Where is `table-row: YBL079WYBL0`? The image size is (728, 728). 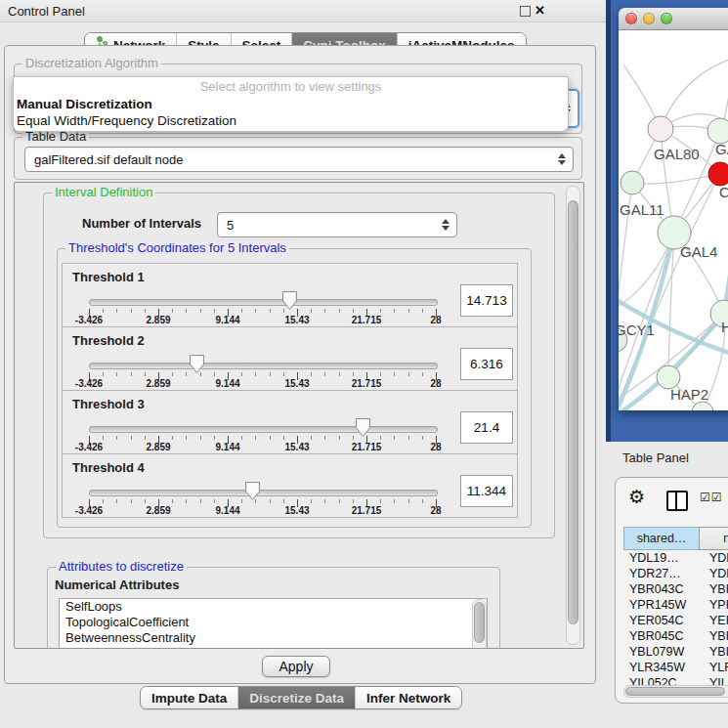
table-row: YBL079WYBL0 is located at coordinates (676, 652).